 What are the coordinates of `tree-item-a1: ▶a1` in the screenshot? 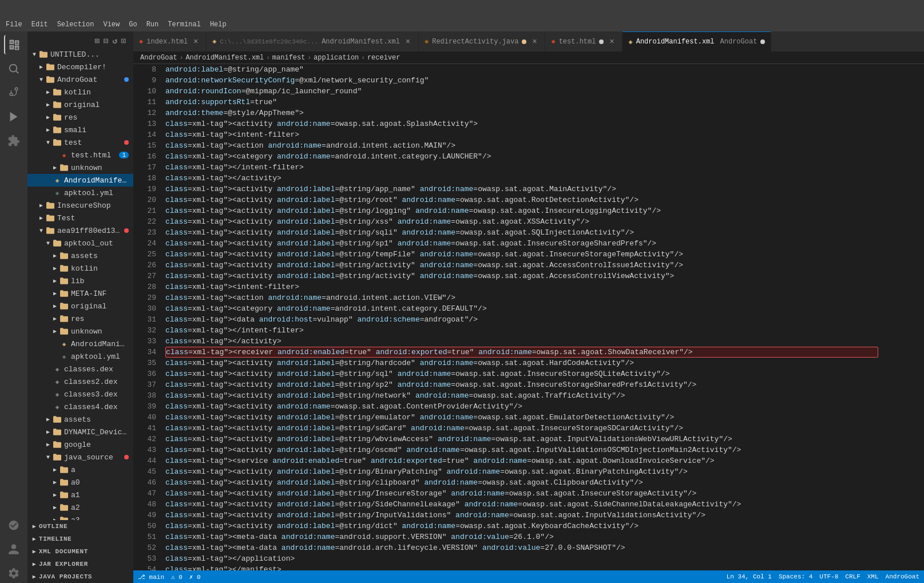 It's located at (80, 495).